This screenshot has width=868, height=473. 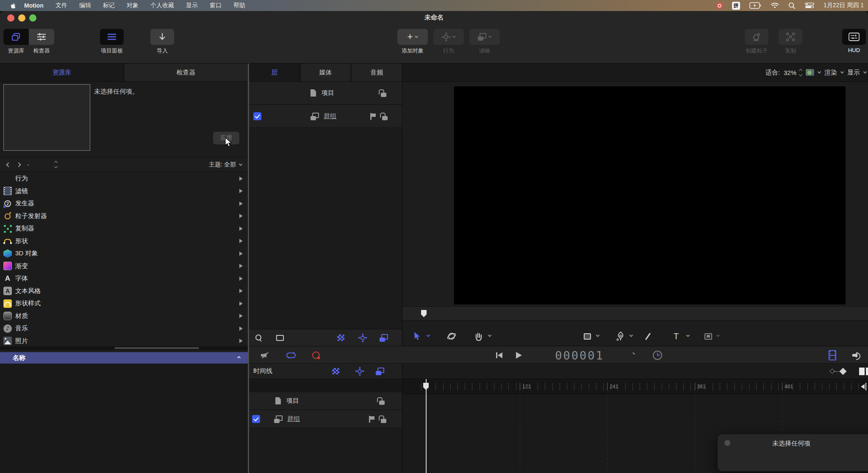 What do you see at coordinates (275, 72) in the screenshot?
I see `tab-layers: 层` at bounding box center [275, 72].